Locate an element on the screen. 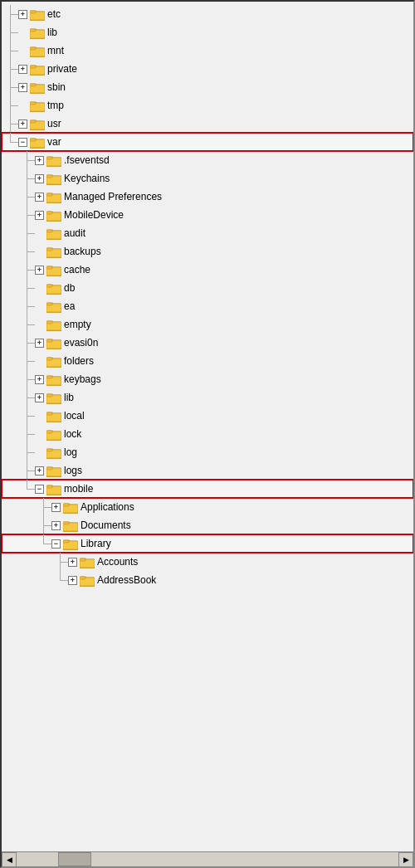 This screenshot has width=415, height=868. tree-node-audit: audit is located at coordinates (208, 233).